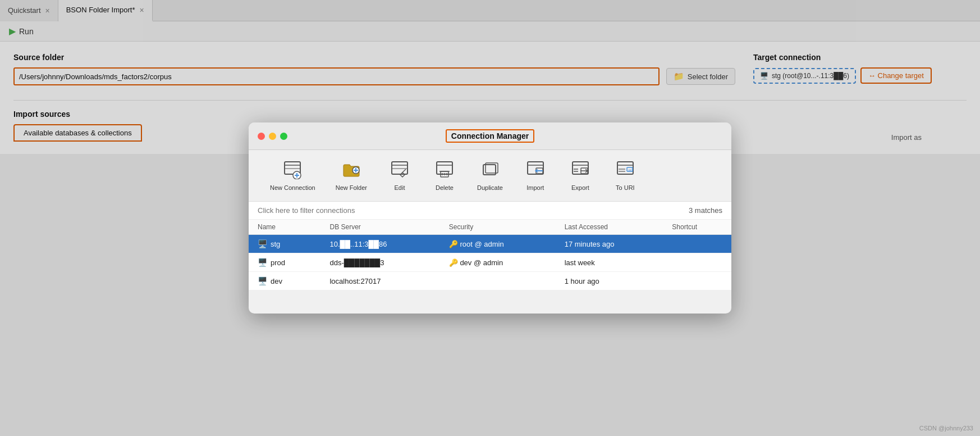  I want to click on cm-toolbar: New Connection New Folder, so click(490, 152).